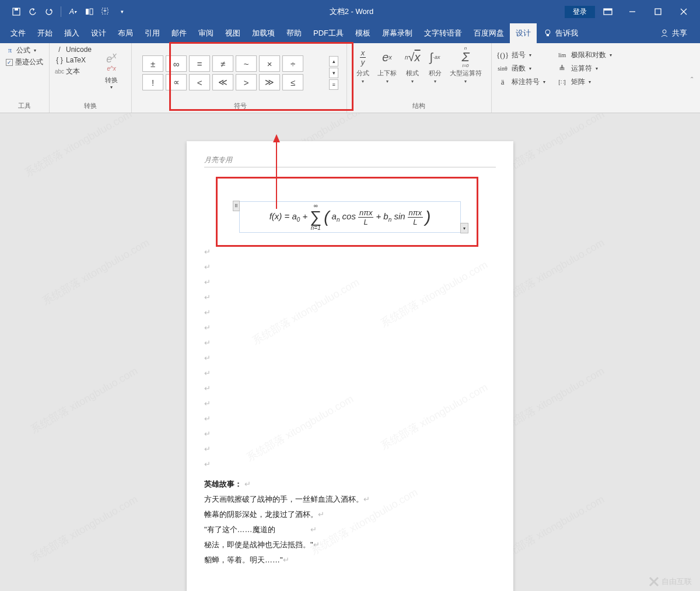 The width and height of the screenshot is (700, 591). I want to click on operator-label: 运算符, so click(582, 69).